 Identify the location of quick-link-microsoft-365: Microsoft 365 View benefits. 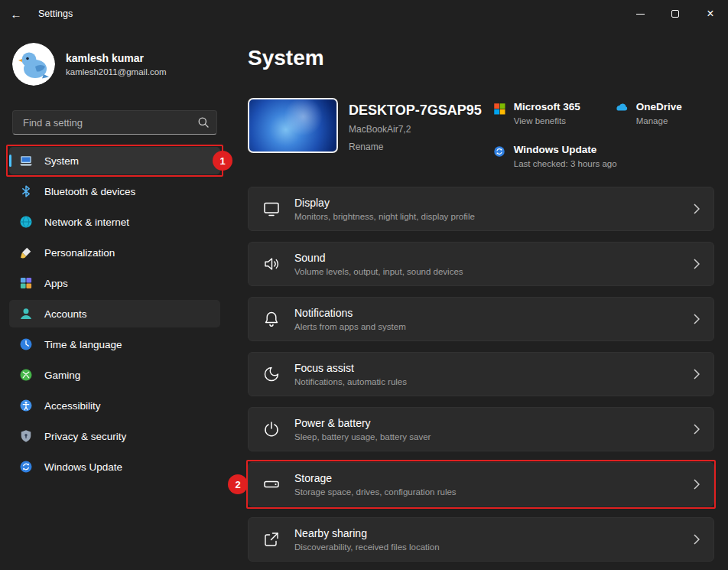
(551, 113).